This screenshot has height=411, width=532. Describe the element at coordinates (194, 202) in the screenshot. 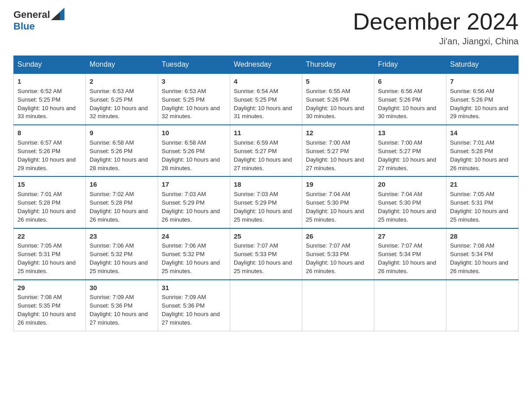

I see `calendar-cell: 17Sunrise: 7:03 AMSunset: 5:29 PMDayligh…` at that location.